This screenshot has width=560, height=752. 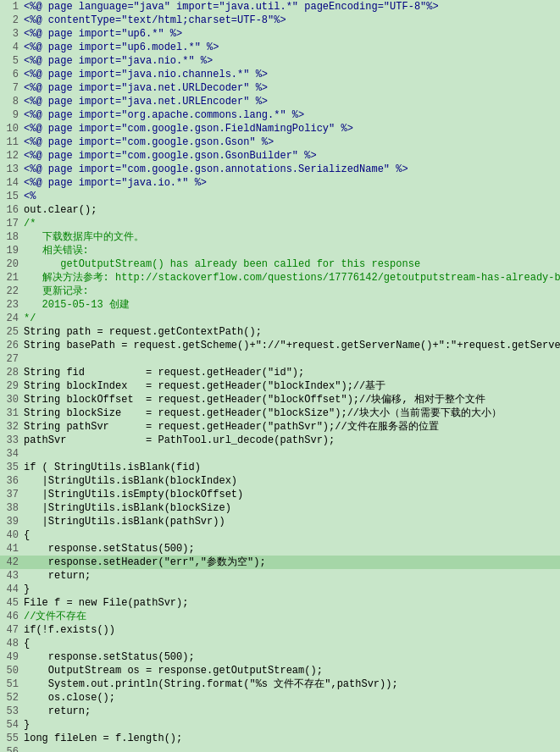 I want to click on code-line: 33pathSvr = PathTool.url_decode(pathSvr)…, so click(x=280, y=440).